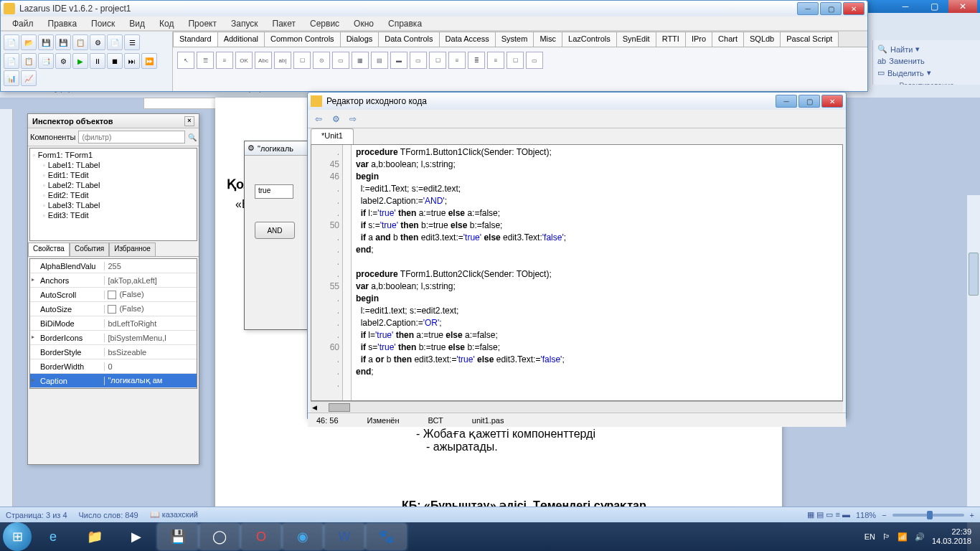 The height and width of the screenshot is (551, 980). What do you see at coordinates (762, 39) in the screenshot?
I see `palette-tab-sqldb: SQLdb` at bounding box center [762, 39].